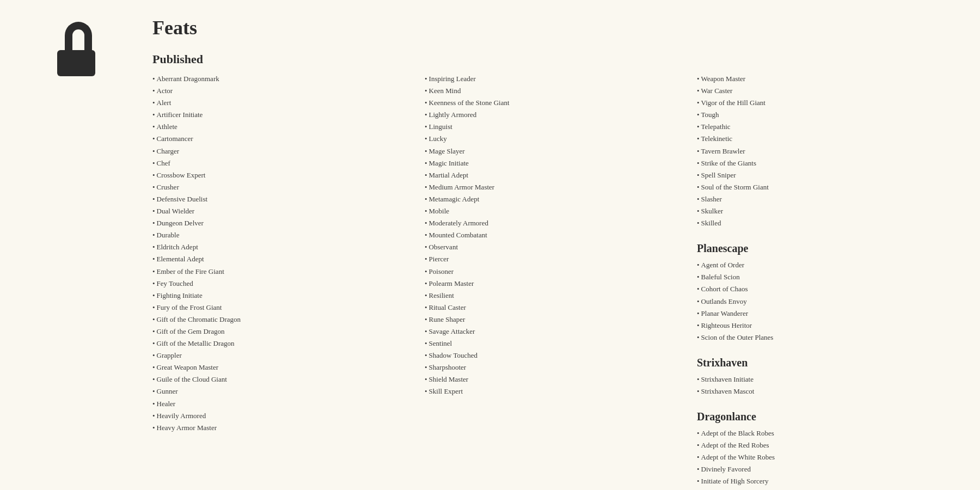 This screenshot has width=980, height=490. I want to click on list-item: •Knight of the Crown, so click(828, 489).